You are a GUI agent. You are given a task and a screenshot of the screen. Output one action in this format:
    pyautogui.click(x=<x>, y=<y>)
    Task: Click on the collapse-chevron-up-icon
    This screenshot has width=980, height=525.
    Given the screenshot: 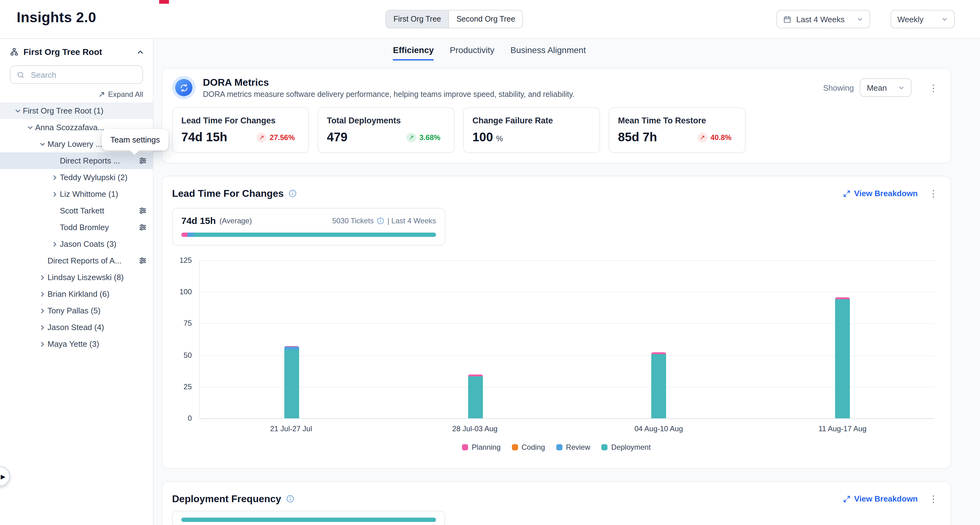 What is the action you would take?
    pyautogui.click(x=140, y=52)
    